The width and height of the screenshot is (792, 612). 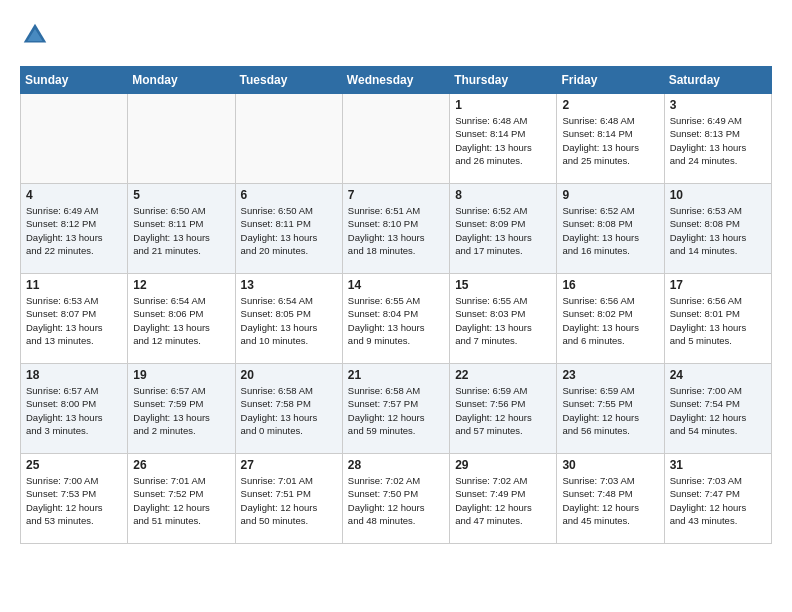 What do you see at coordinates (503, 465) in the screenshot?
I see `day-number: 29` at bounding box center [503, 465].